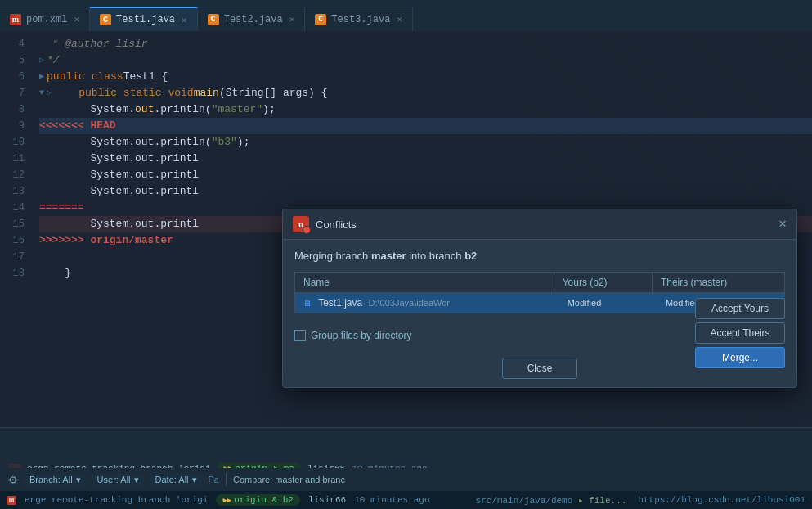 This screenshot has width=812, height=509. What do you see at coordinates (436, 255) in the screenshot?
I see `subtitle-mid: into branch` at bounding box center [436, 255].